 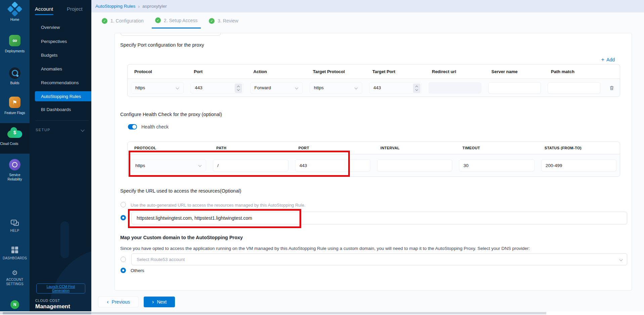 I want to click on breadcrumb-link-autostopping-rules: AutoStopping Rules, so click(x=116, y=6).